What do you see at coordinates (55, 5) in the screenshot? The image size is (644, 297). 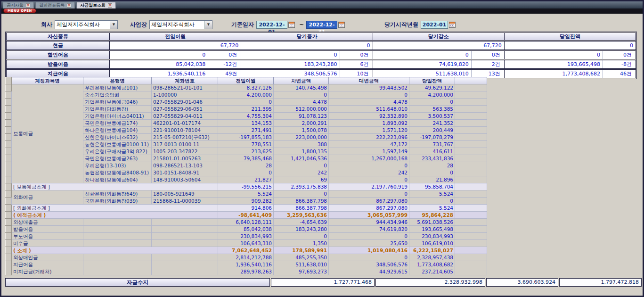 I see `tab-결의전표등록: 결의전표등록×` at bounding box center [55, 5].